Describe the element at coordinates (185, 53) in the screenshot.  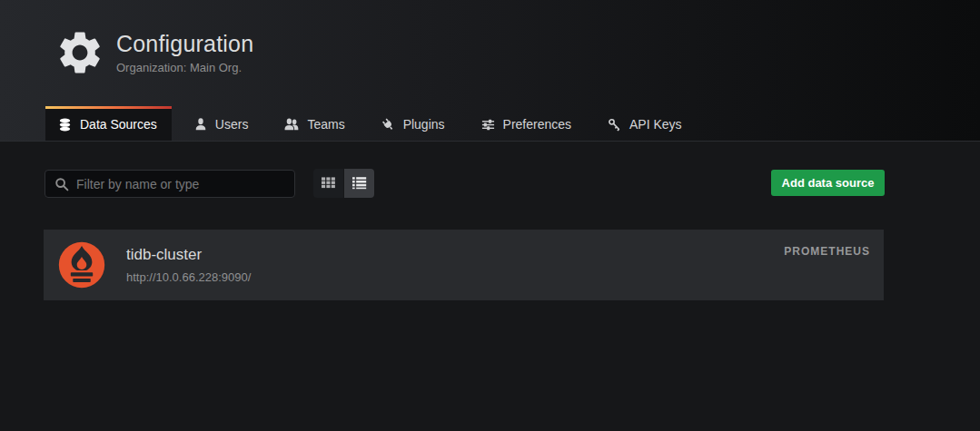
I see `header-titles: Configuration Organization: Main Org.` at that location.